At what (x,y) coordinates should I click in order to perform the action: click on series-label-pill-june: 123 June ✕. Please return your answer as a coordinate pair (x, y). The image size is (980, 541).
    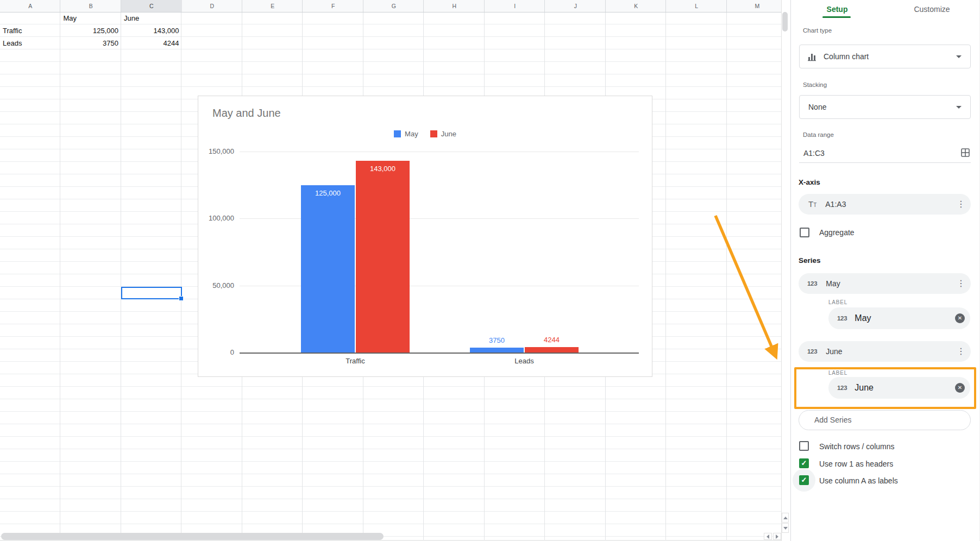
    Looking at the image, I should click on (900, 388).